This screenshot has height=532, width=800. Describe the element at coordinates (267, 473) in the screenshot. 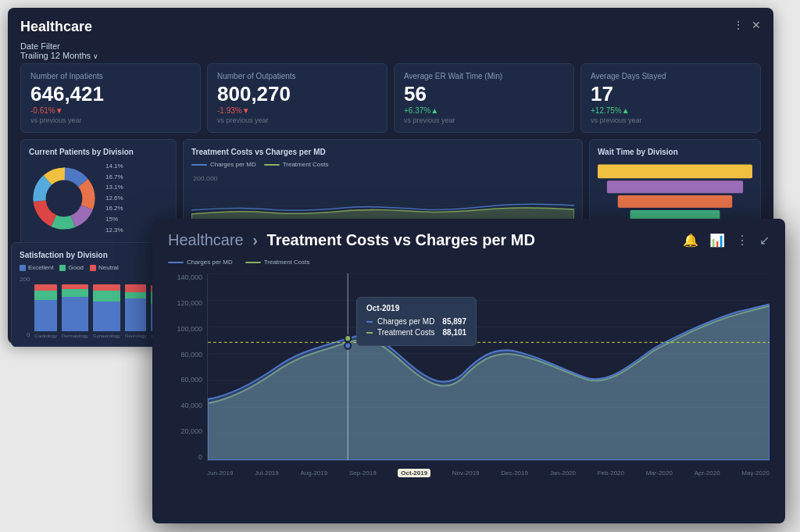

I see `x-label-jul19: Jul-2019` at that location.